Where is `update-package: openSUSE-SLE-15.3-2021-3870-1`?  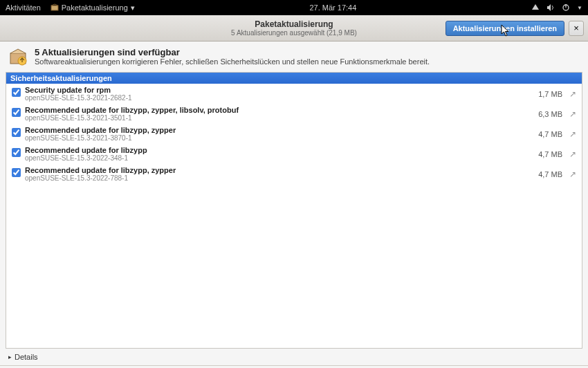 update-package: openSUSE-SLE-15.3-2021-3870-1 is located at coordinates (279, 138).